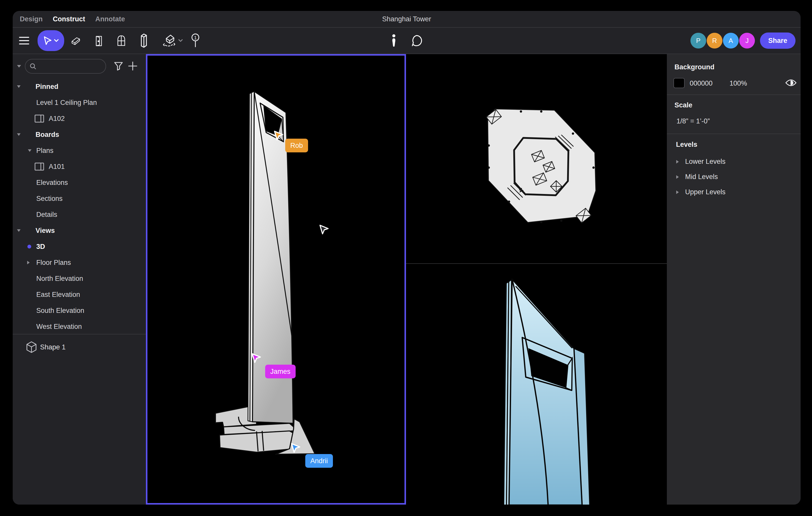  I want to click on scale-value: 1/8” = 1’-0”, so click(693, 121).